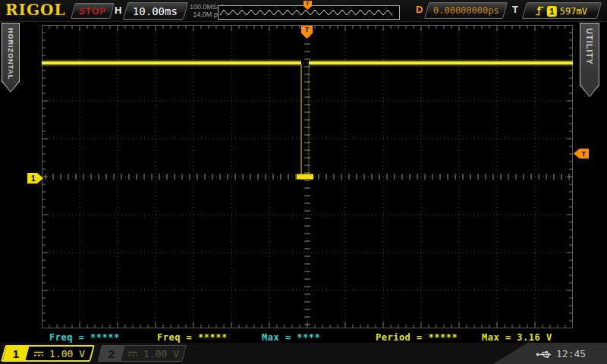 This screenshot has width=607, height=364. I want to click on trigger-level-marker: T, so click(581, 153).